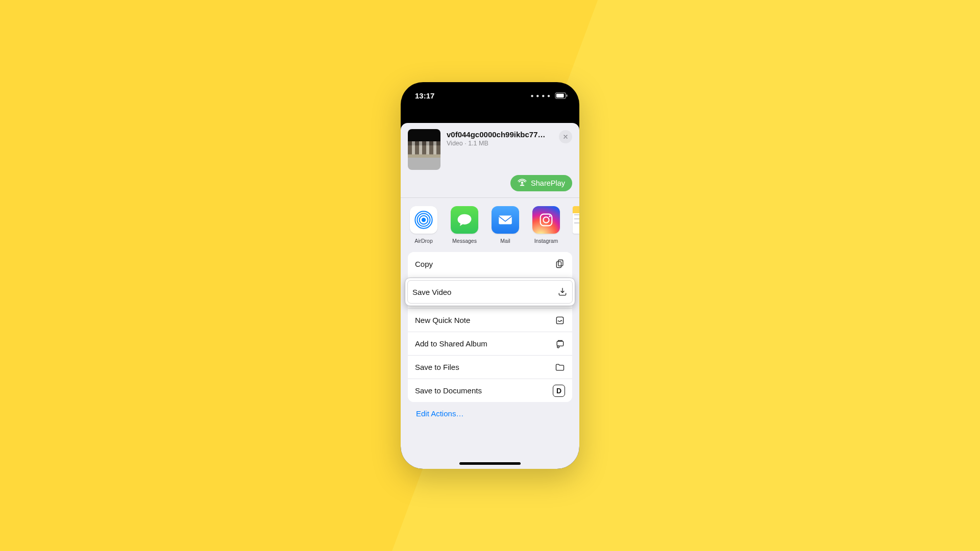  Describe the element at coordinates (566, 137) in the screenshot. I see `close-icon` at that location.